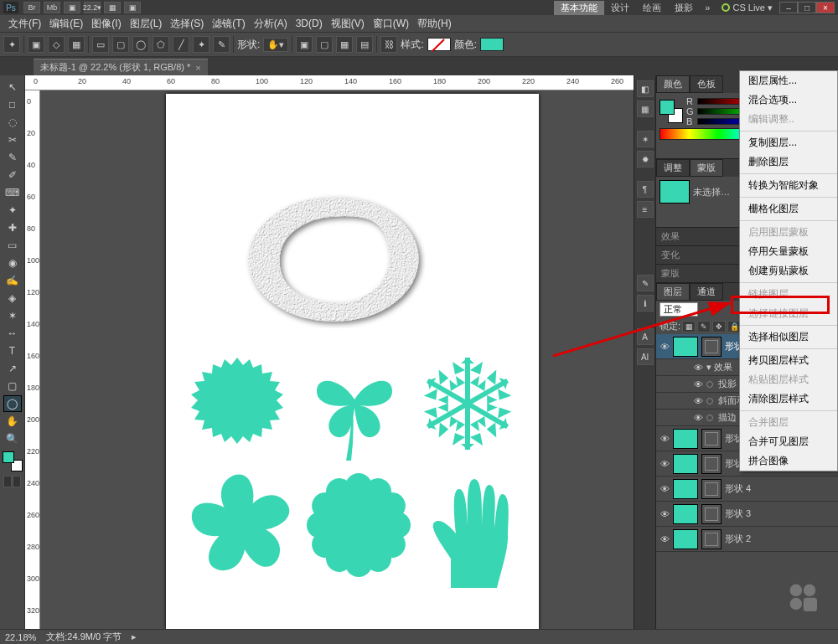 The image size is (838, 644). What do you see at coordinates (671, 111) in the screenshot?
I see `color-fg-bg` at bounding box center [671, 111].